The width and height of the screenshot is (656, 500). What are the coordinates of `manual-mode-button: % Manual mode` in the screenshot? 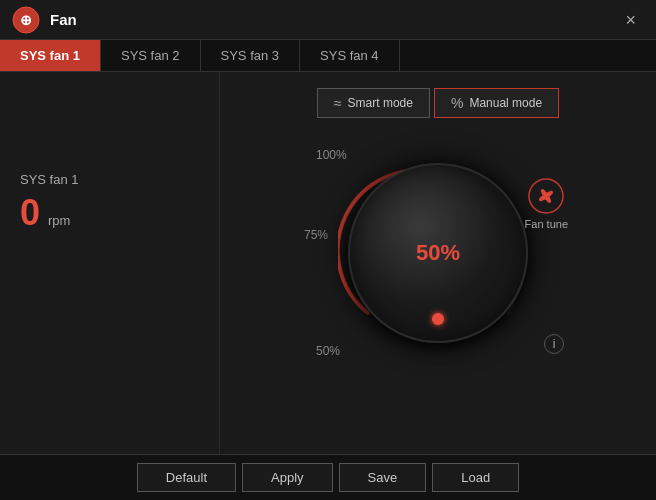 It's located at (496, 103).